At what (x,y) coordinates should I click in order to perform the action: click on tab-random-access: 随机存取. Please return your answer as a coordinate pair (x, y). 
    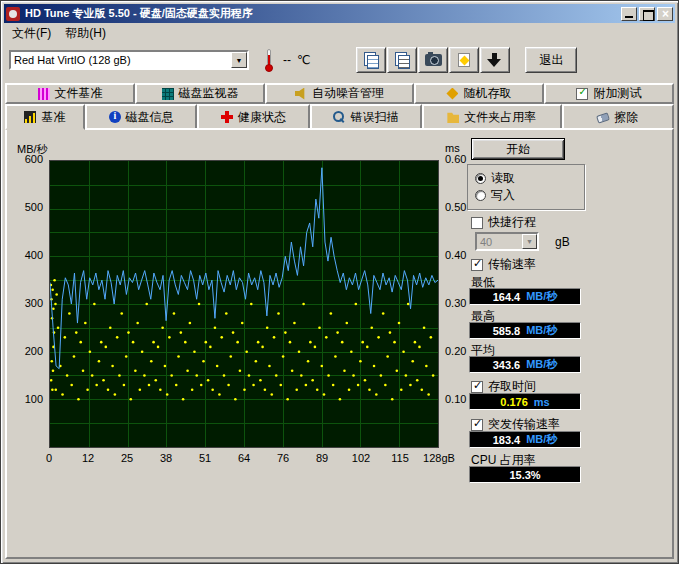
    Looking at the image, I should click on (479, 94).